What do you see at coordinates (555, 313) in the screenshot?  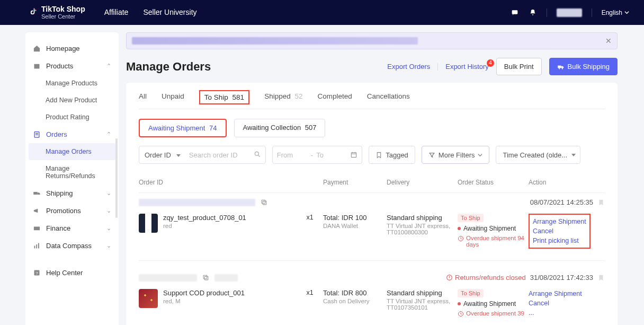 I see `action-more: ...` at bounding box center [555, 313].